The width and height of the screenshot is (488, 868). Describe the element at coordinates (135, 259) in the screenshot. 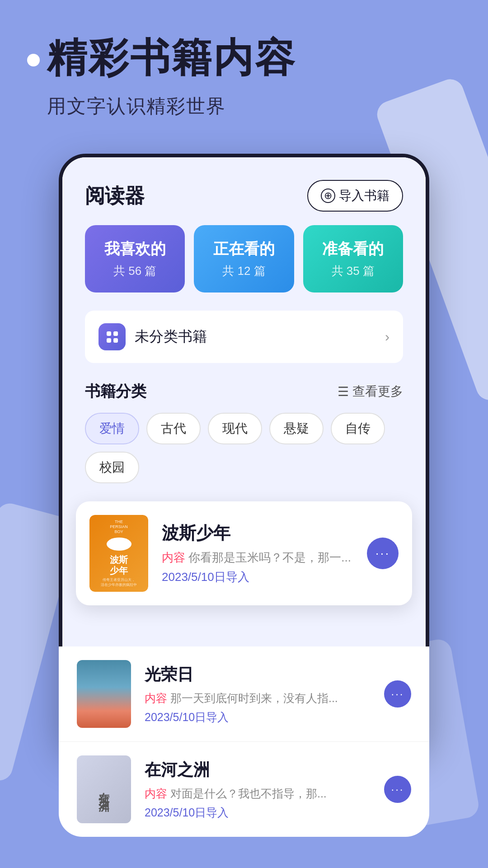

I see `category-favorite: 我喜欢的 共 56 篇` at that location.